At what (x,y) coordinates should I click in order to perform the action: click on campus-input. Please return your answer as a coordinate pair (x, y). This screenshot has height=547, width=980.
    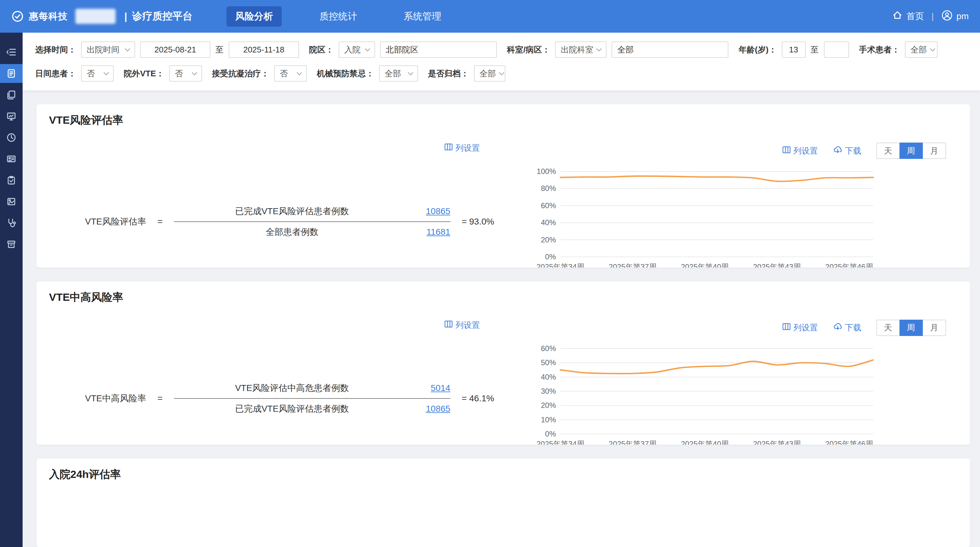
    Looking at the image, I should click on (438, 49).